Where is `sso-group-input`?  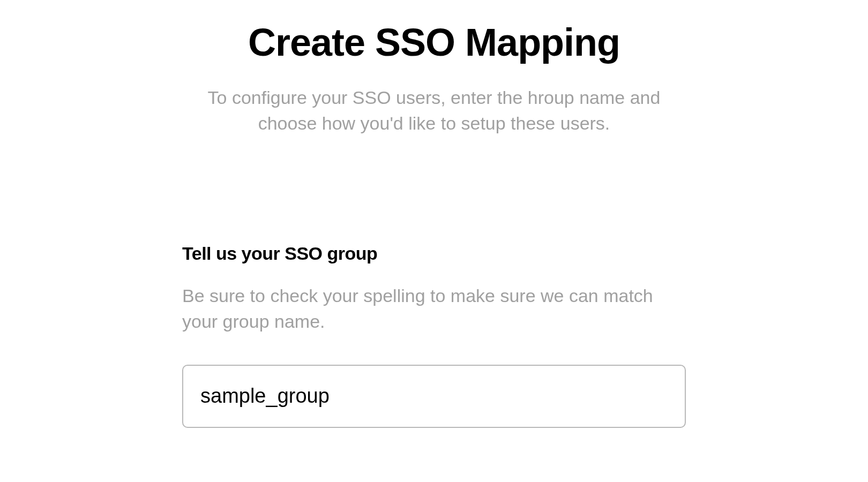 sso-group-input is located at coordinates (434, 396).